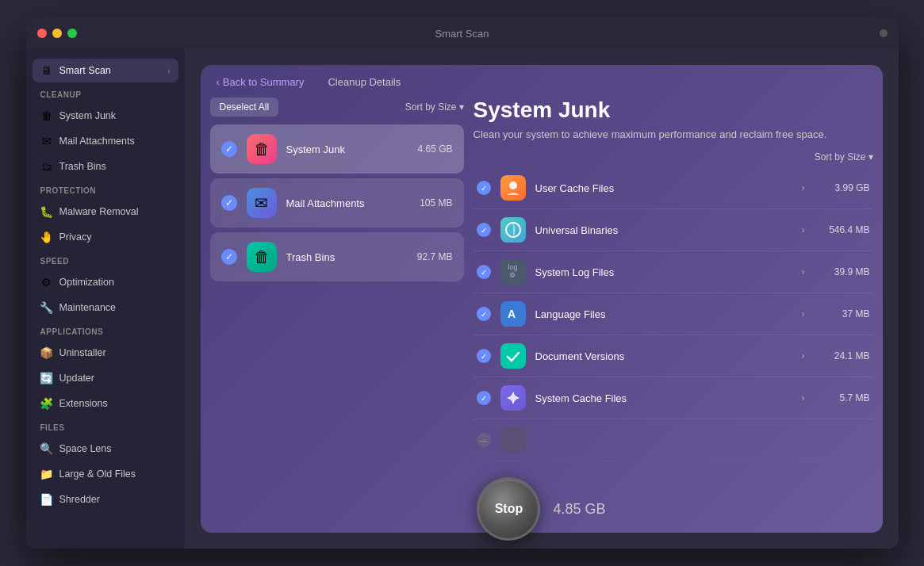  I want to click on sidebar-arrow-icon: ›, so click(168, 71).